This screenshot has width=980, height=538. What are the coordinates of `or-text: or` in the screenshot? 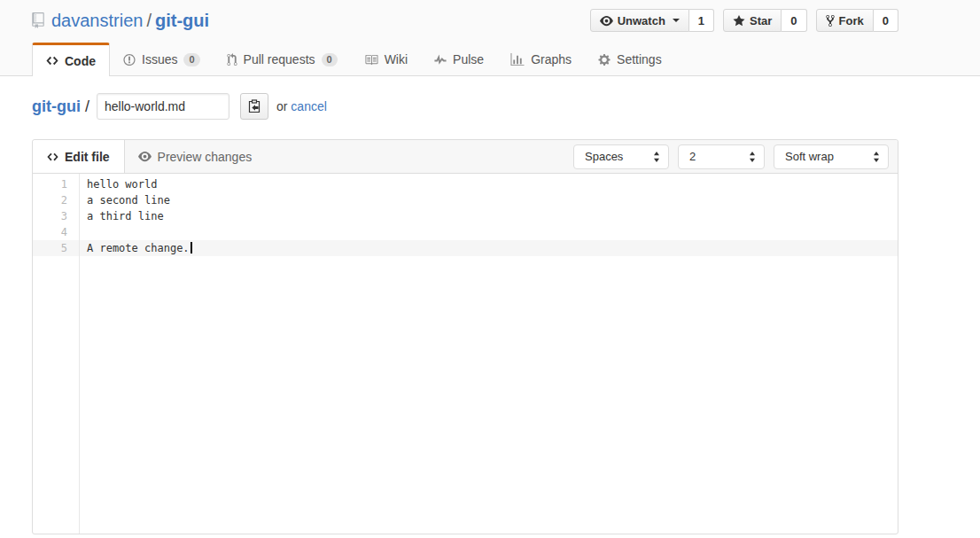 It's located at (282, 106).